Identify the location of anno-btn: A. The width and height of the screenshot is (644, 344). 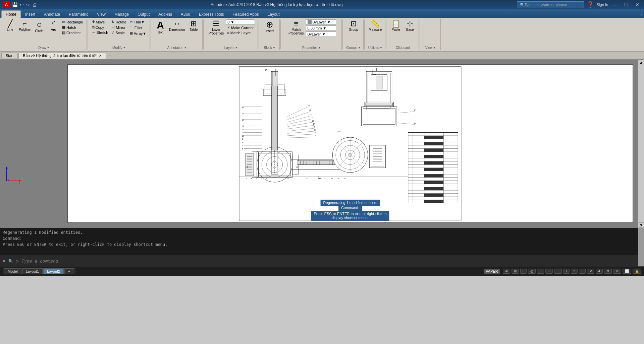
(599, 271).